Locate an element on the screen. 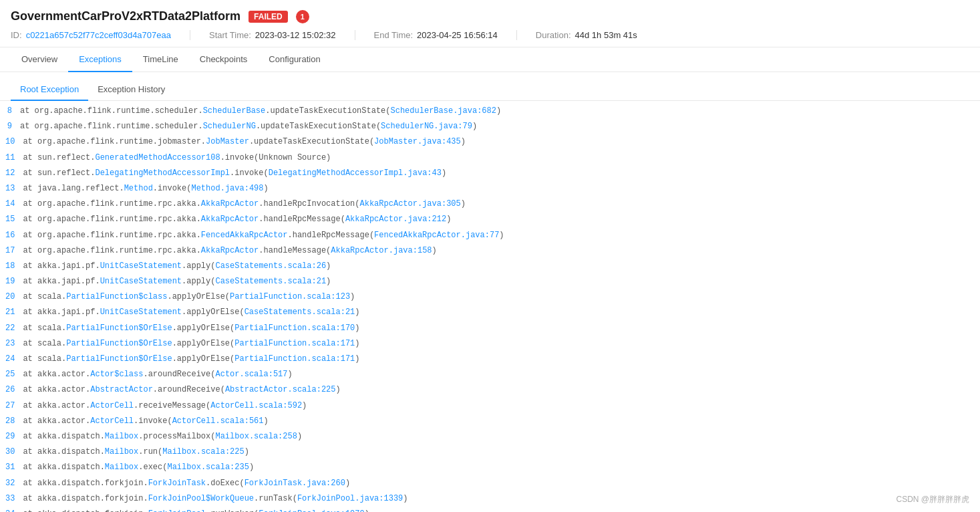  trace-line: 27 at akka.actor.ActorCell.receiveMessag… is located at coordinates (490, 406).